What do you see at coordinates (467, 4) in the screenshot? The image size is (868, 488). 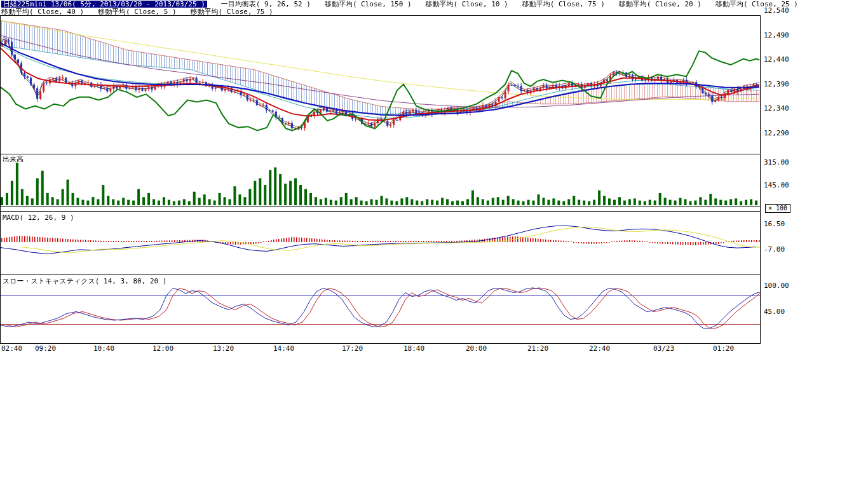 I see `indicator-label-0-3: 移動平均( Close, 10 )` at bounding box center [467, 4].